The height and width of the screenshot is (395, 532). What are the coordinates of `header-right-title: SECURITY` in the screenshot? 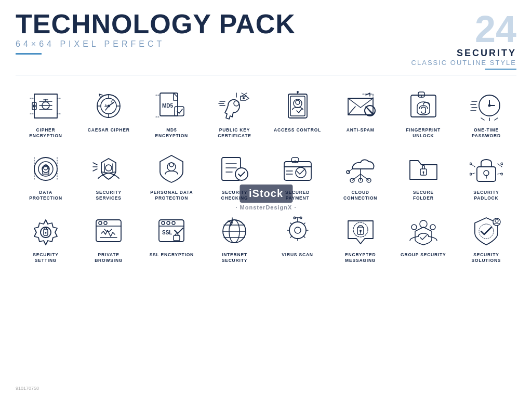 It's located at (464, 53).